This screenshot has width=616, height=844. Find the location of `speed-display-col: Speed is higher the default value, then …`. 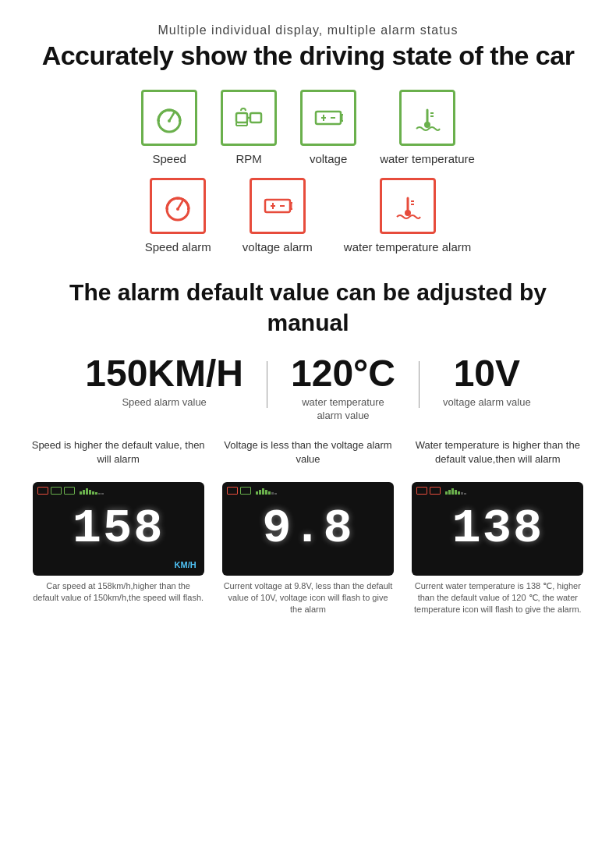

speed-display-col: Speed is higher the default value, then … is located at coordinates (119, 521).